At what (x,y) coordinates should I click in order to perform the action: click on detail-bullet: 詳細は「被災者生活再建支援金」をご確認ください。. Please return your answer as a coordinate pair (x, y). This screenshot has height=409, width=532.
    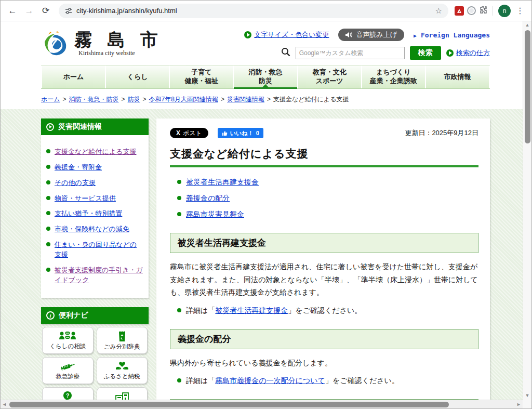
    Looking at the image, I should click on (328, 311).